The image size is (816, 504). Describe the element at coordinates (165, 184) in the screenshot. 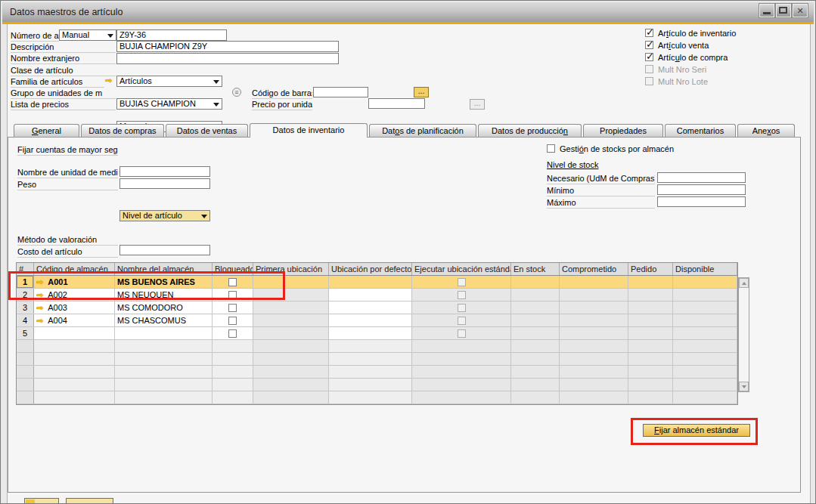

I see `weight-input` at that location.